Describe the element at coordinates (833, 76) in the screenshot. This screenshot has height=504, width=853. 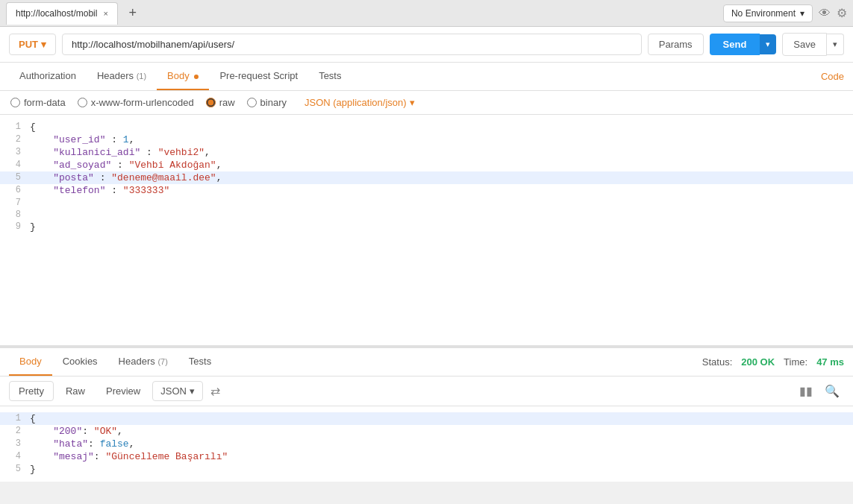
I see `code-link: Code` at that location.